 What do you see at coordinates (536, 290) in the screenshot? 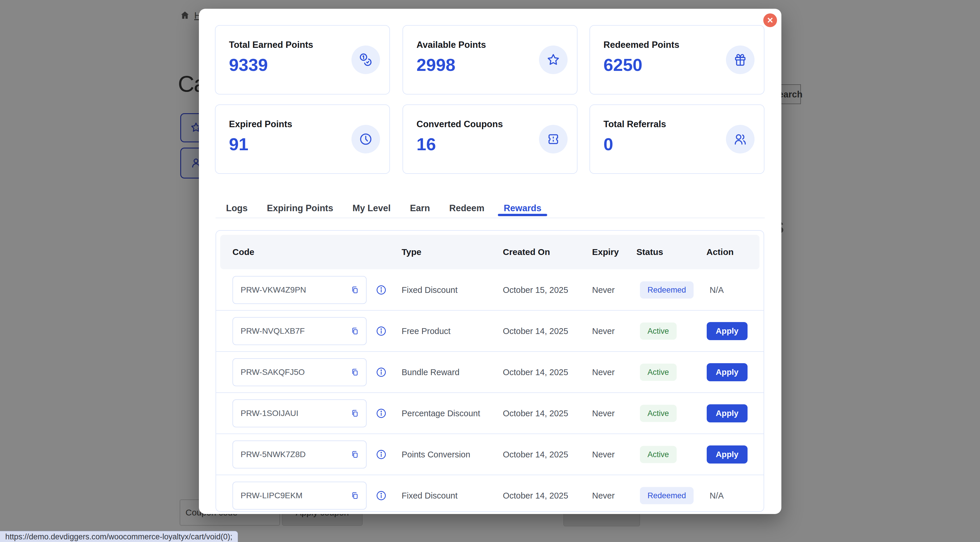
I see `reward-created-on: October 15, 2025` at bounding box center [536, 290].